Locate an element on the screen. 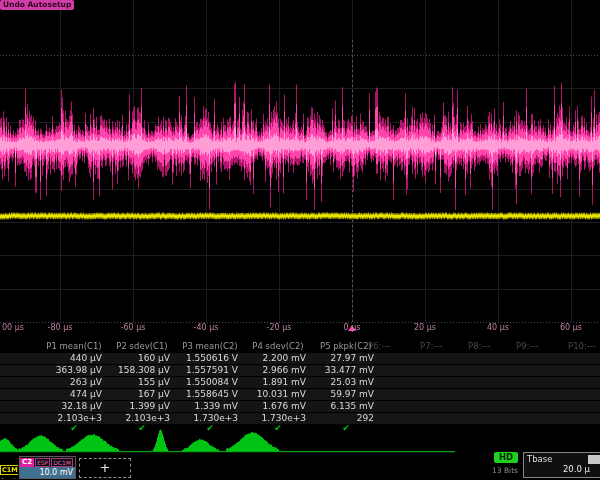  measurement-value: 1.558645 V is located at coordinates (207, 394).